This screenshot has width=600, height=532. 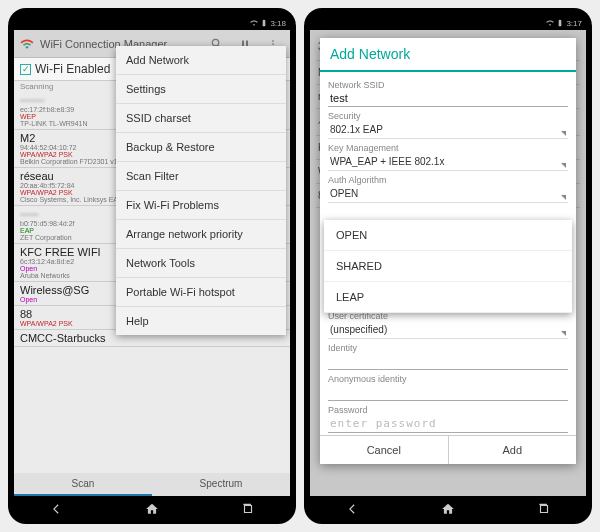 What do you see at coordinates (72, 69) in the screenshot?
I see `wifi-enabled-label: Wi-Fi Enabled` at bounding box center [72, 69].